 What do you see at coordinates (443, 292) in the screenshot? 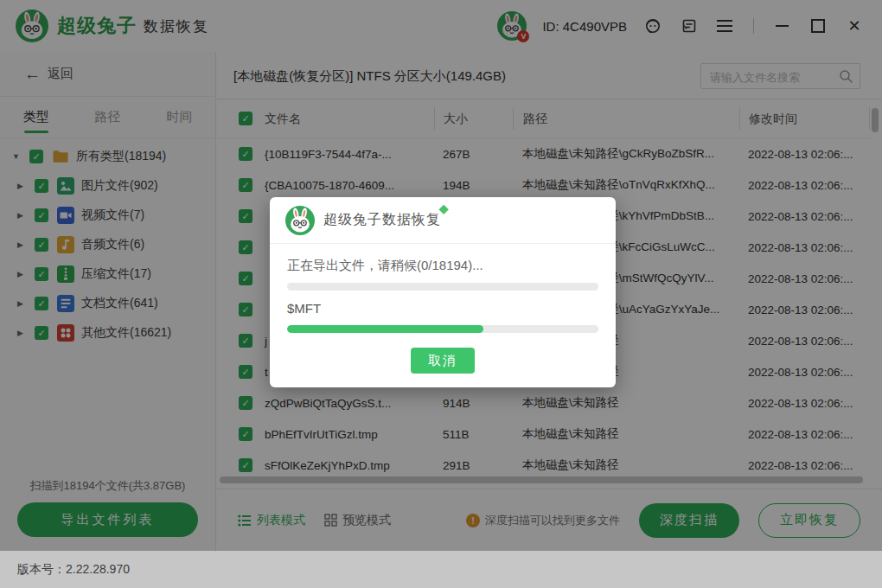
I see `export-progress-dialog: 超级兔子数据恢复 正在导出文件，请稍候(0/18194)... $MFT 取消` at bounding box center [443, 292].